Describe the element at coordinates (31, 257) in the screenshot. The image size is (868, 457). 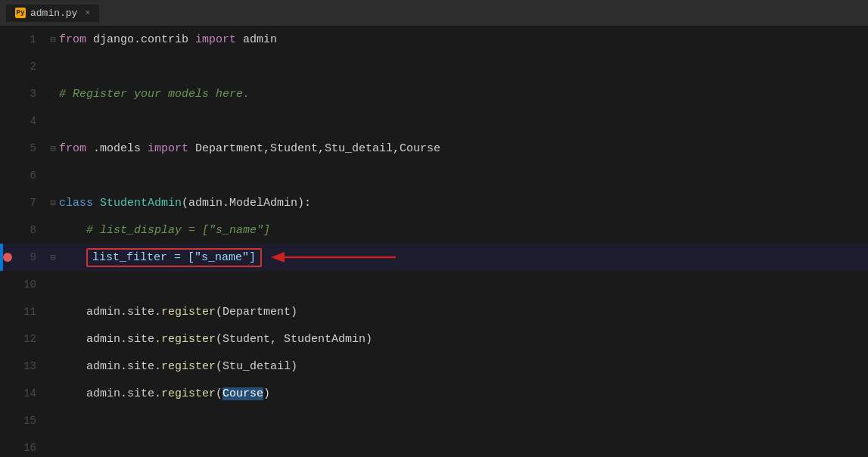
I see `line-number: 9` at that location.